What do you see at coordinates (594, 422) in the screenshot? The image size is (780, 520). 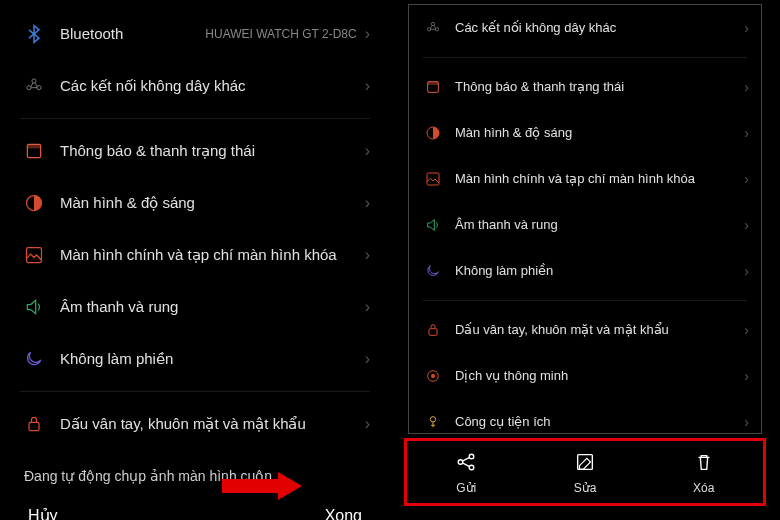 I see `item-label: Công cụ tiện ích` at bounding box center [594, 422].